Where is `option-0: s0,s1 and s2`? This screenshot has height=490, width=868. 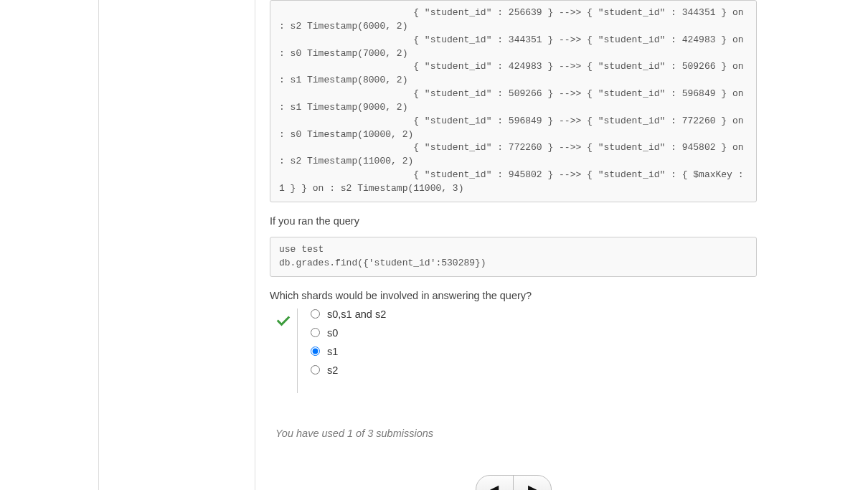 option-0: s0,s1 and s2 is located at coordinates (349, 314).